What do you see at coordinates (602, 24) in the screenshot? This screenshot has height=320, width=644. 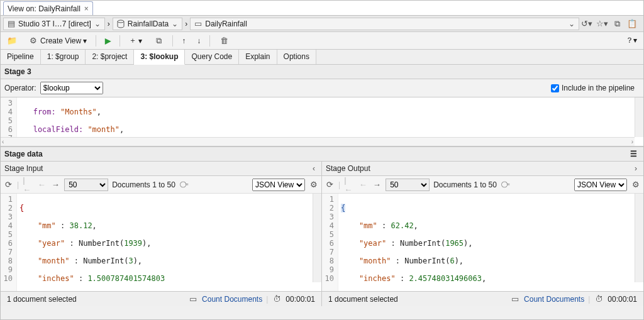 I see `star-icon: ☆▾` at bounding box center [602, 24].